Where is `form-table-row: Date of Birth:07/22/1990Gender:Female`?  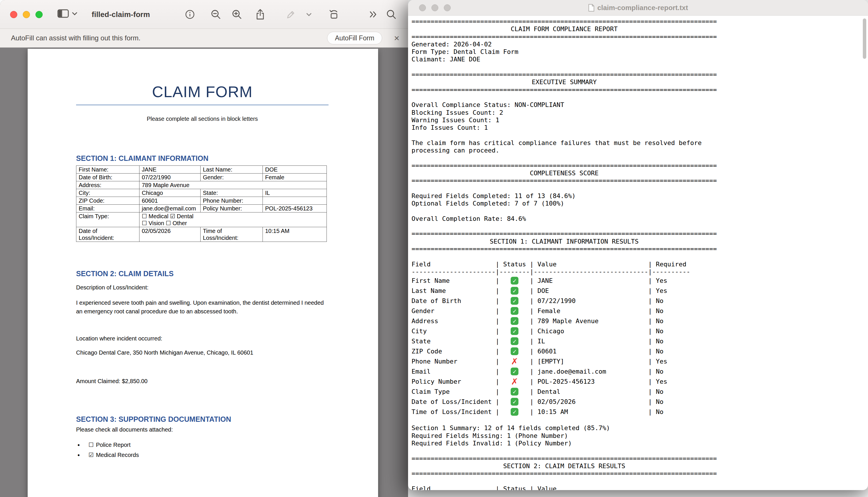 form-table-row: Date of Birth:07/22/1990Gender:Female is located at coordinates (202, 178).